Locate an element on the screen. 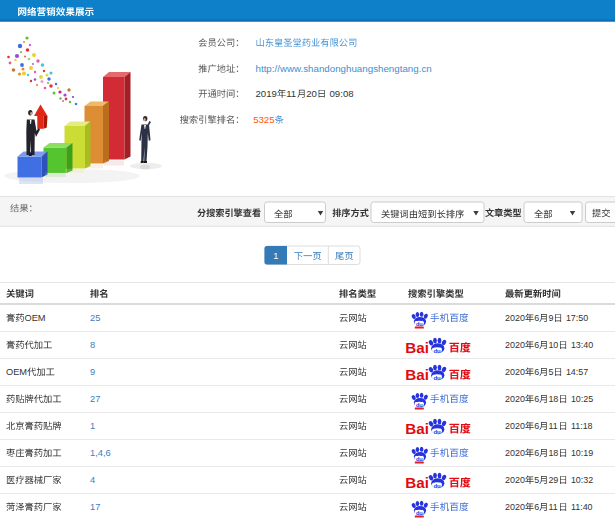 The width and height of the screenshot is (615, 520). svg-text: 13:40 is located at coordinates (582, 345).